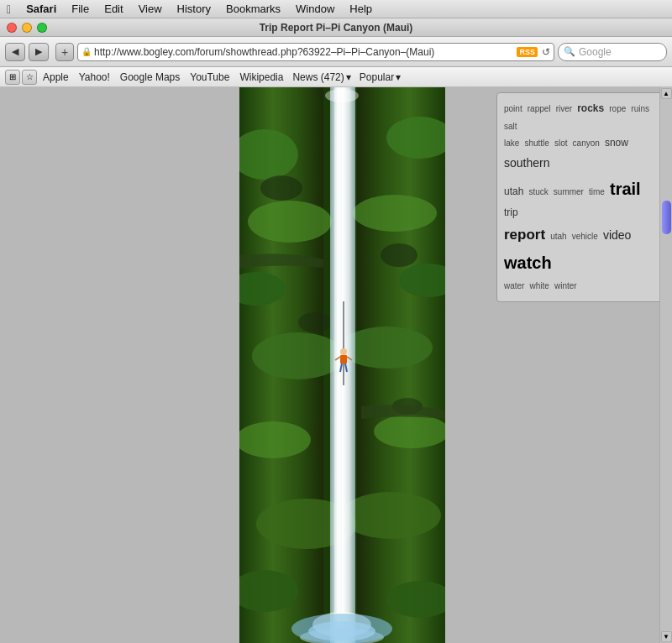 This screenshot has height=643, width=672. Describe the element at coordinates (665, 365) in the screenshot. I see `scrollbar-track: ▲ ▼` at that location.